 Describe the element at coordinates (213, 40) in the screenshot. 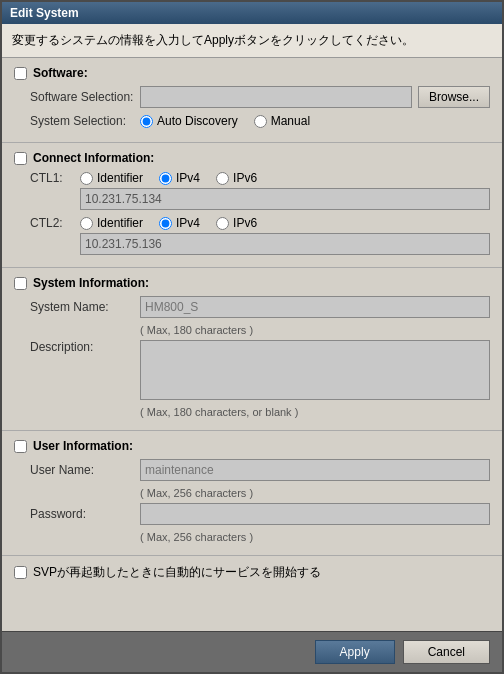

I see `info-text: 変更するシステムの情報を入力してApplyボタンをクリックしてください。` at that location.